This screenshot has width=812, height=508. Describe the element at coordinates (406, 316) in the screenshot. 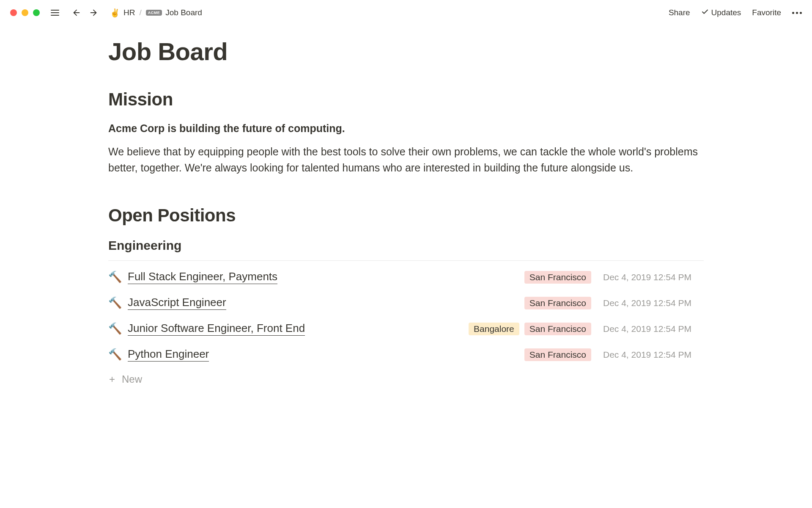

I see `positions-list: 🔨Full Stack Engineer, PaymentsSan Franci…` at that location.